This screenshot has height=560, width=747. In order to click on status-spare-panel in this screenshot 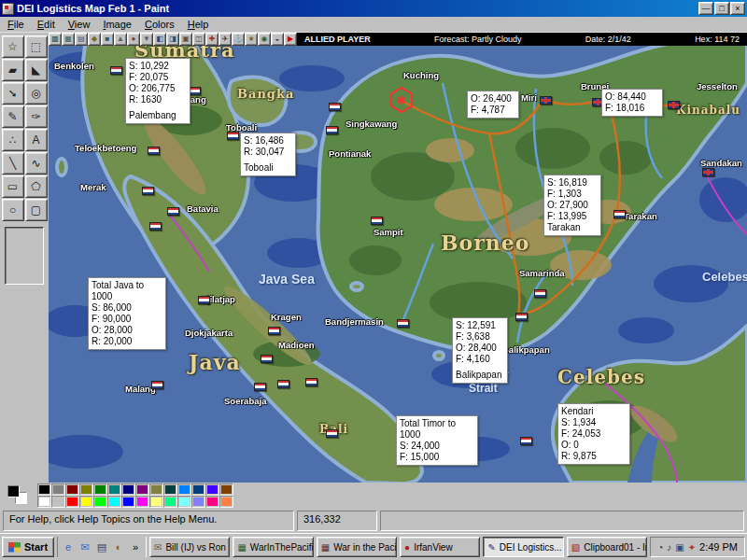, I will do `click(562, 521)`.